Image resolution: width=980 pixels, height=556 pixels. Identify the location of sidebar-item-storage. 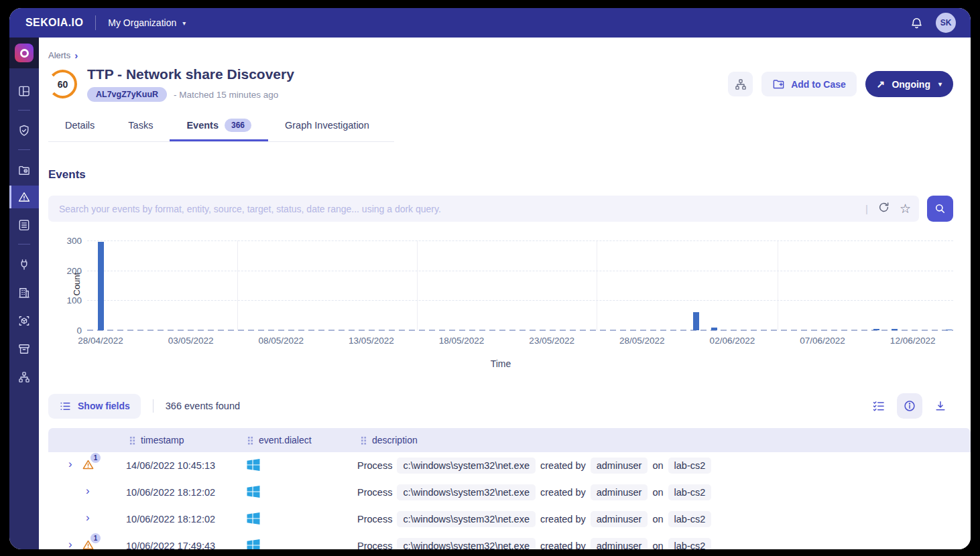
(24, 349).